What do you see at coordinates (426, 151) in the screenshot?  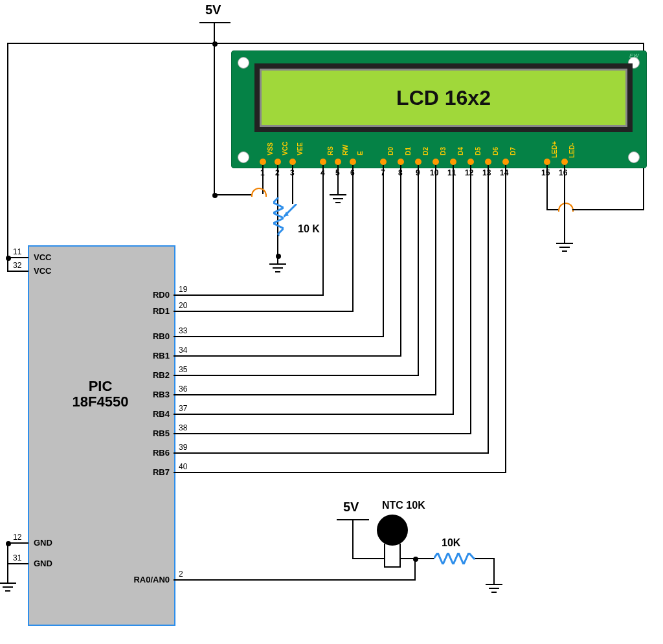 I see `lcd-pin-label: D2` at bounding box center [426, 151].